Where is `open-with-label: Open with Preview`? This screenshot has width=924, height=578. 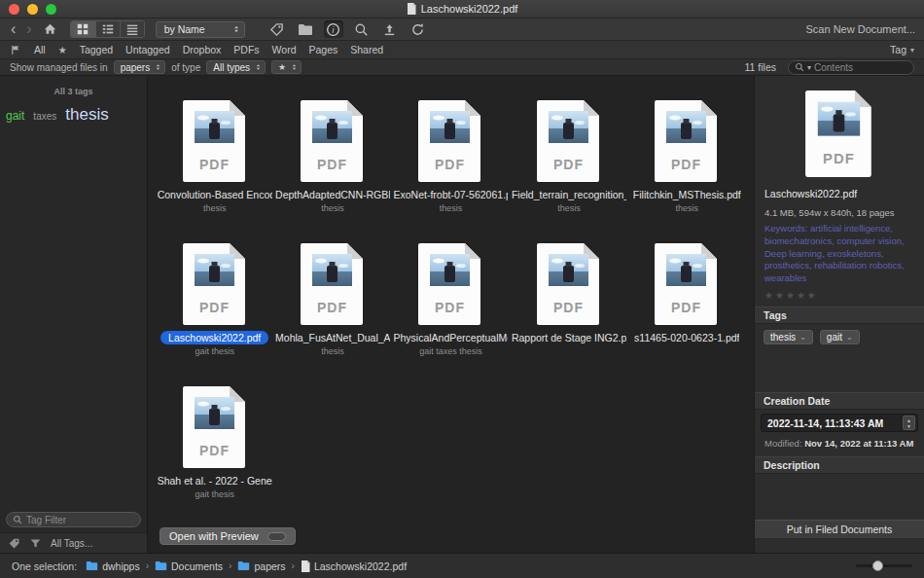 open-with-label: Open with Preview is located at coordinates (214, 536).